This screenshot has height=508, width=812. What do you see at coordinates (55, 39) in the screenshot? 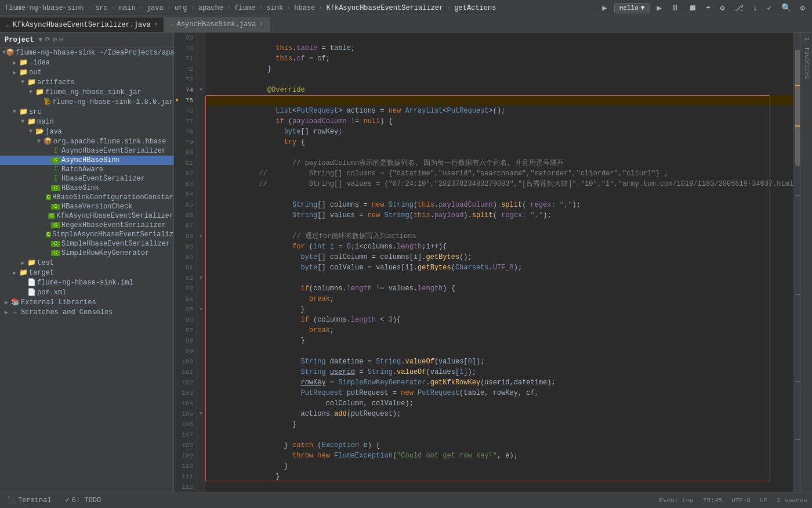
I see `gear-icon: ⚙` at bounding box center [55, 39].